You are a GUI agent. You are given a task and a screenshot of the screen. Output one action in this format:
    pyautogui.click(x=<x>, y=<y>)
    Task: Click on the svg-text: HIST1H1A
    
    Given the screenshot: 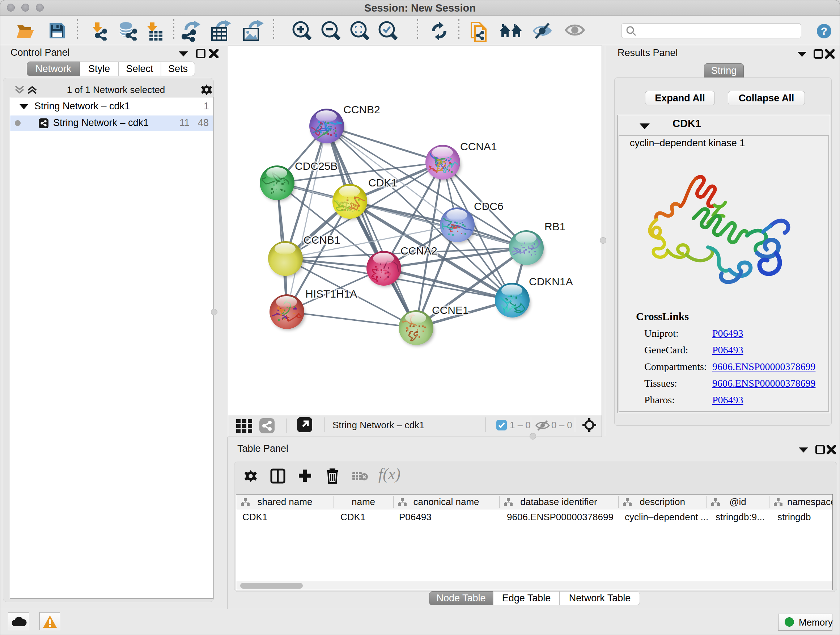 What is the action you would take?
    pyautogui.click(x=331, y=294)
    